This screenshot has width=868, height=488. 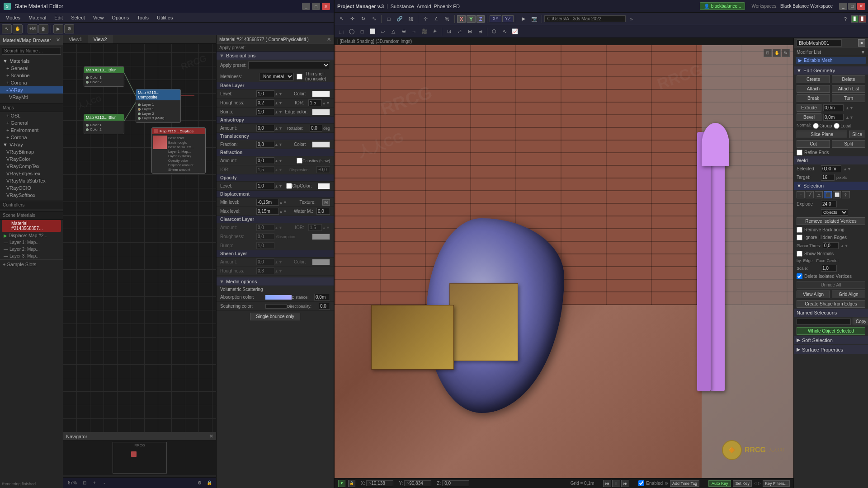 What do you see at coordinates (824, 322) in the screenshot?
I see `named-sel-input` at bounding box center [824, 322].